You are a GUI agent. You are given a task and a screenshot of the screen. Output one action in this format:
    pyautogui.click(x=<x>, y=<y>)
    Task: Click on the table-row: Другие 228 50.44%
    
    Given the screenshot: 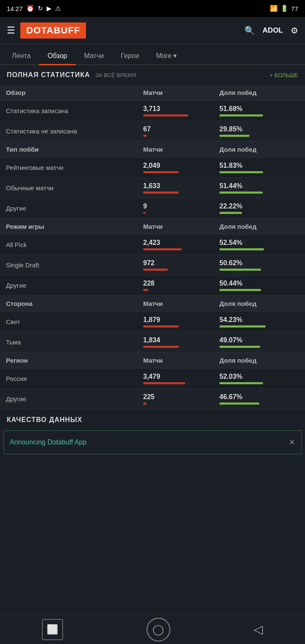 What is the action you would take?
    pyautogui.click(x=152, y=286)
    